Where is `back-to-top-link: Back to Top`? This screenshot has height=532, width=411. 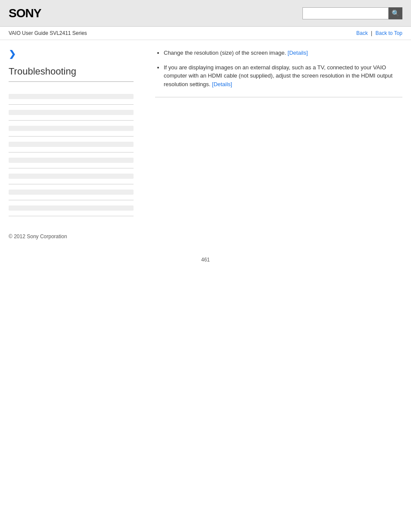 back-to-top-link: Back to Top is located at coordinates (389, 33).